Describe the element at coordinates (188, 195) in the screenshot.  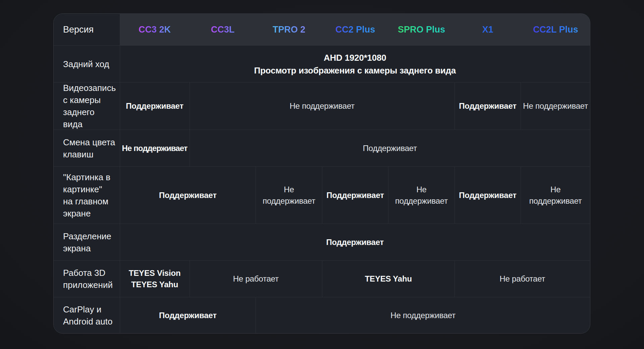
I see `cell-pip-cc3: Поддерживает` at that location.